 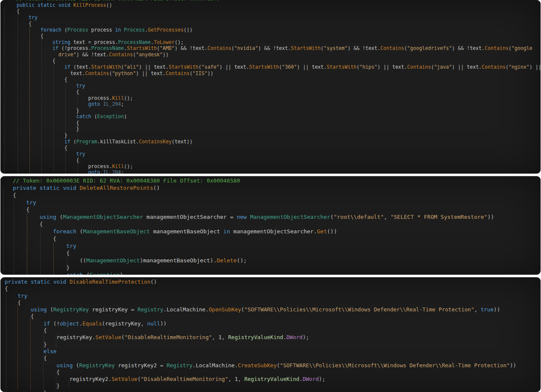 I want to click on code-line: private static void DeleteAllRestorePoin…, so click(x=277, y=188).